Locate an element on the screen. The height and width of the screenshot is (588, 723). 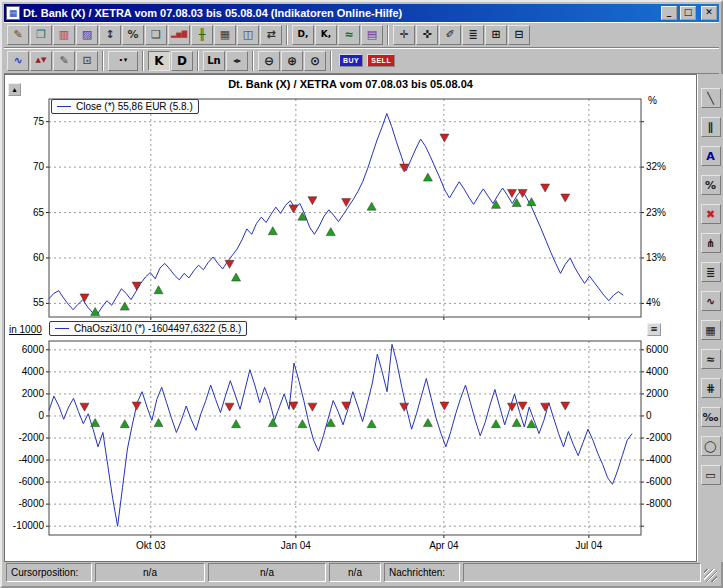
delete-object-button: ✖ is located at coordinates (711, 214).